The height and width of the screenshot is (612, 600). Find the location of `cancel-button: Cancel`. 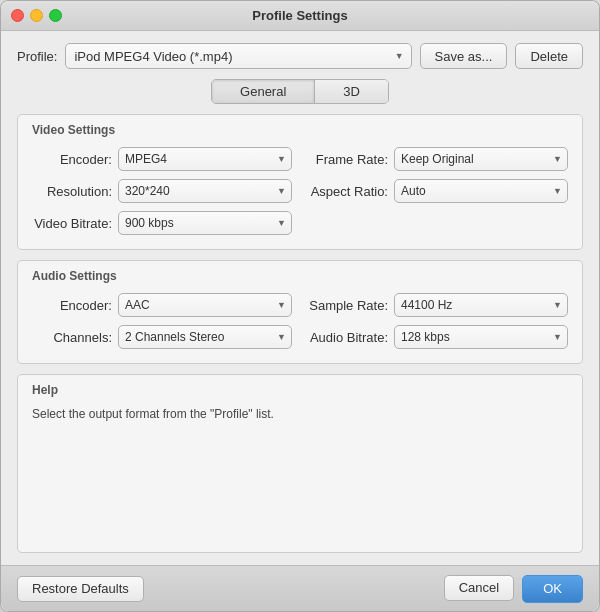

cancel-button: Cancel is located at coordinates (479, 588).